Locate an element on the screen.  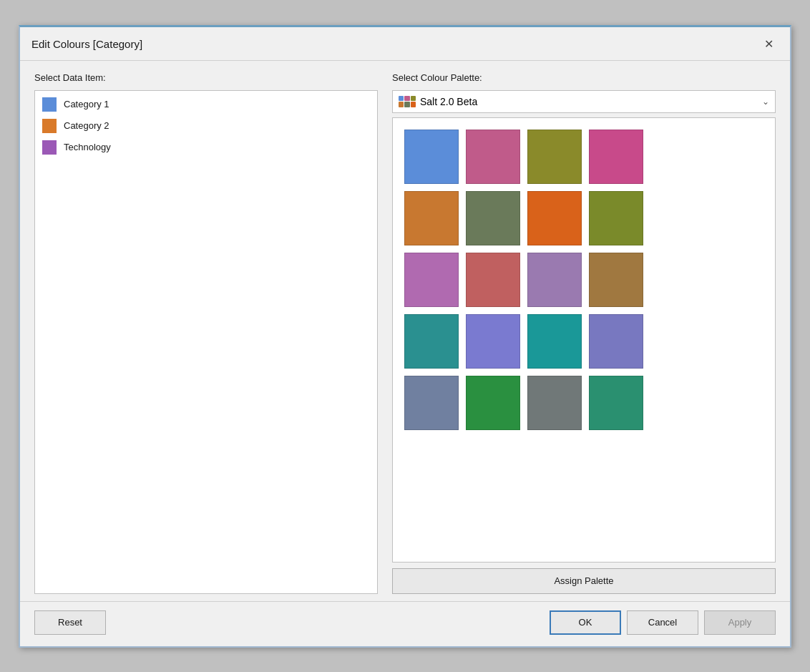
item-label: Category 1 is located at coordinates (87, 104).